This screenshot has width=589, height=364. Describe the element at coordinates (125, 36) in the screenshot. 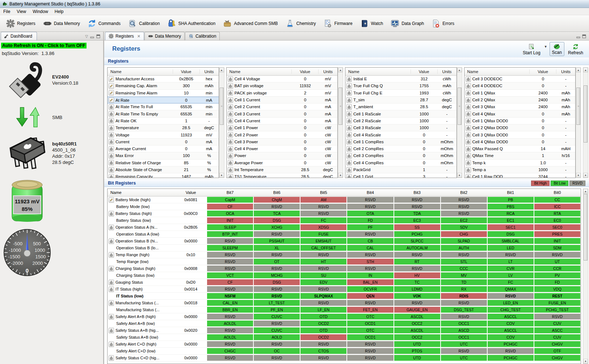

I see `tab-registers: Registers✕` at that location.